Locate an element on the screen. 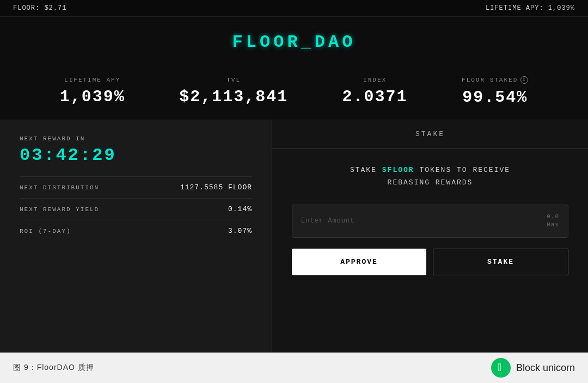 This screenshot has width=588, height=383. stat-index-value: 2.0371 is located at coordinates (375, 97).